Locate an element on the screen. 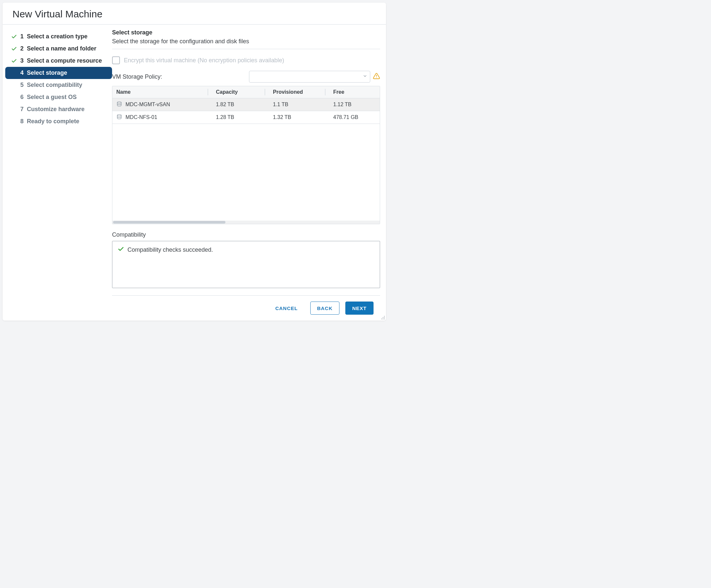  step-number: 6 is located at coordinates (22, 97).